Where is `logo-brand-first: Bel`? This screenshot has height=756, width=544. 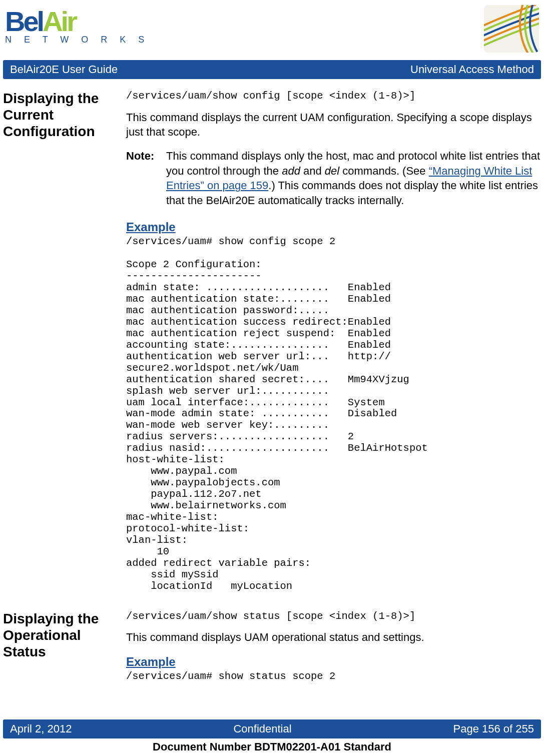 logo-brand-first: Bel is located at coordinates (24, 21).